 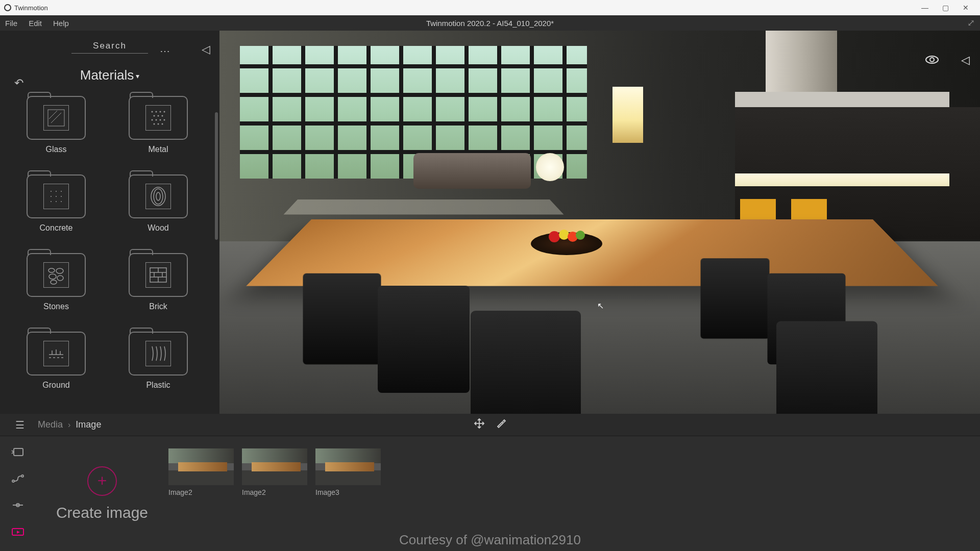 What do you see at coordinates (102, 513) in the screenshot?
I see `create-image-label: Create image` at bounding box center [102, 513].